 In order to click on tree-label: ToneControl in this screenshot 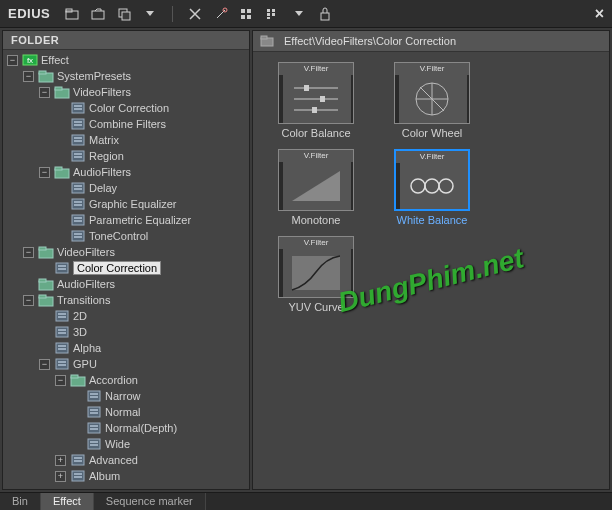, I will do `click(118, 236)`.